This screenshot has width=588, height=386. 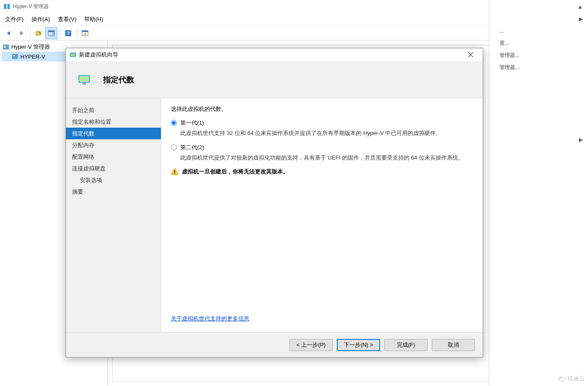 I want to click on gen2-radio-row: 第二代(2), so click(x=322, y=147).